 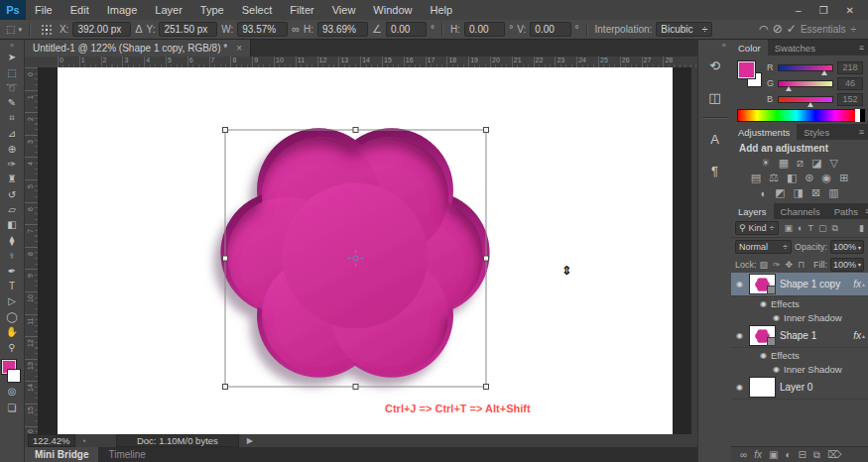 I want to click on cancel-transform-icon: ⊘, so click(x=778, y=30).